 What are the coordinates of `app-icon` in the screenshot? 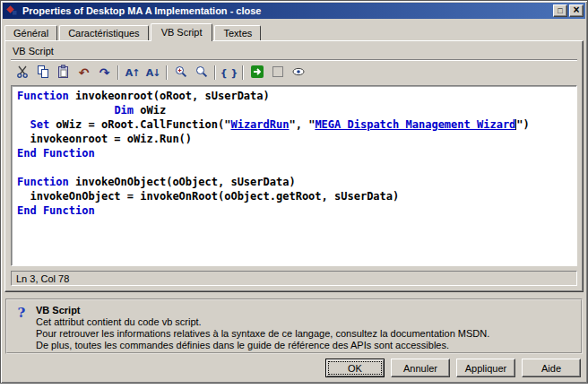 It's located at (12, 11).